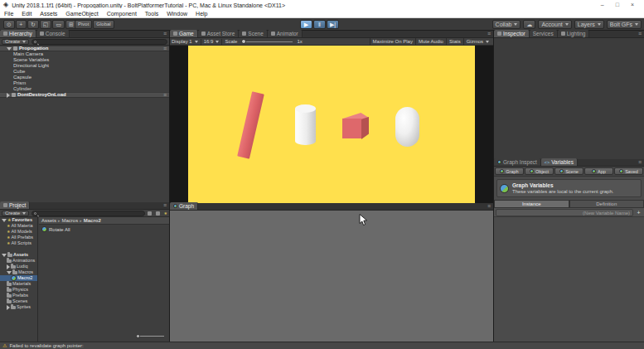 This screenshot has width=644, height=349. I want to click on thumbnail-size-slider, so click(150, 337).